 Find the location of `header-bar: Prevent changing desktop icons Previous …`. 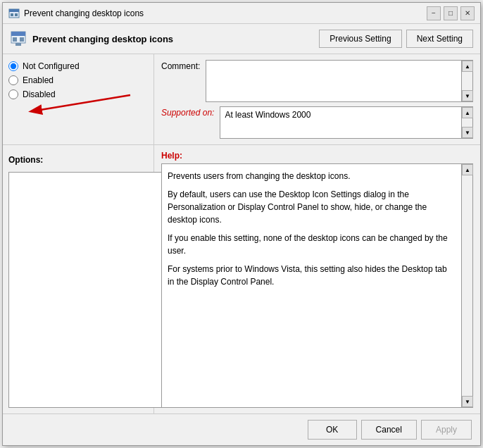

header-bar: Prevent changing desktop icons Previous … is located at coordinates (242, 39).